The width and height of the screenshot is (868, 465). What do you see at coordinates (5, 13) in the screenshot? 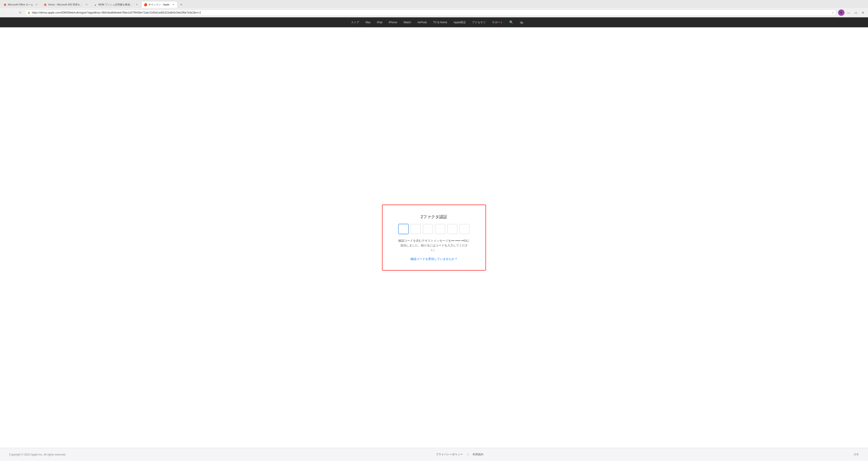
I see `back-button: ←` at bounding box center [5, 13].